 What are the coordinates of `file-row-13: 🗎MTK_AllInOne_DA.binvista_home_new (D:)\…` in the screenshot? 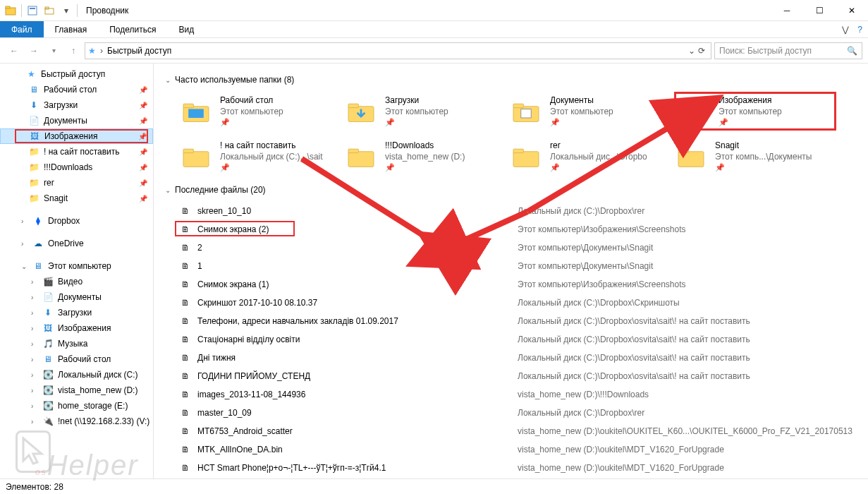 It's located at (520, 450).